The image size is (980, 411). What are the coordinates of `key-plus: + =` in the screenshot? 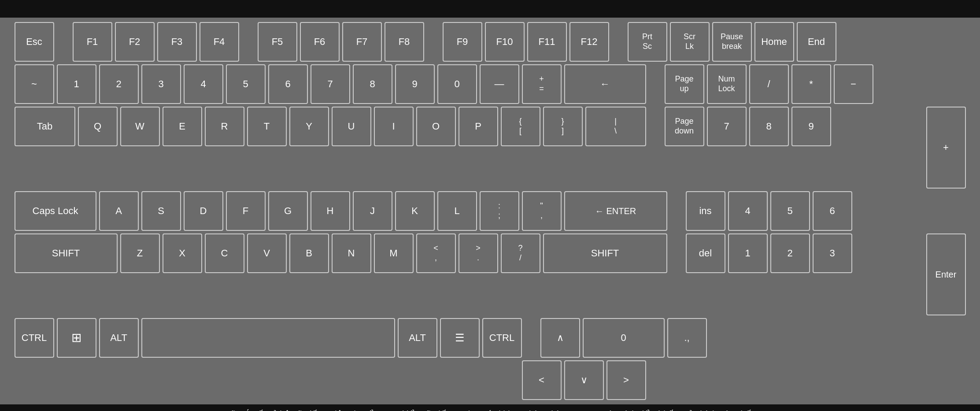 It's located at (542, 84).